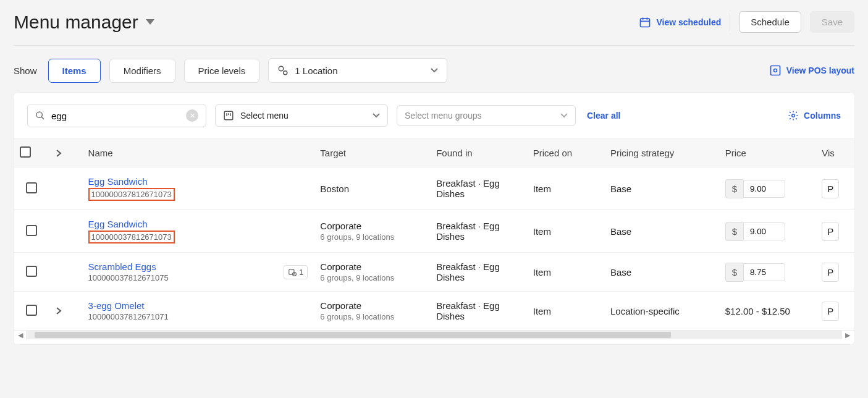 This screenshot has width=868, height=398. I want to click on show-label: Show, so click(25, 70).